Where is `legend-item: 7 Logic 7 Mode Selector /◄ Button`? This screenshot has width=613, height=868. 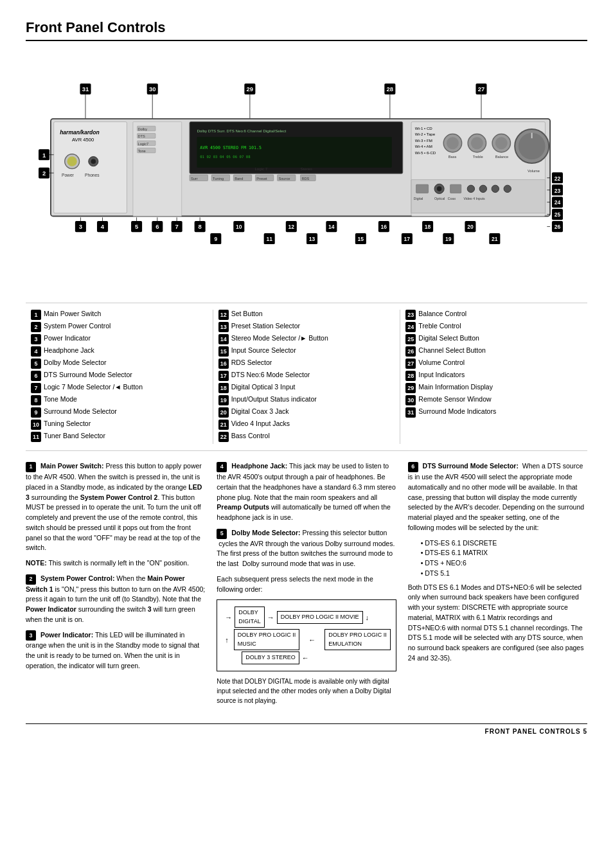 legend-item: 7 Logic 7 Mode Selector /◄ Button is located at coordinates (120, 388).